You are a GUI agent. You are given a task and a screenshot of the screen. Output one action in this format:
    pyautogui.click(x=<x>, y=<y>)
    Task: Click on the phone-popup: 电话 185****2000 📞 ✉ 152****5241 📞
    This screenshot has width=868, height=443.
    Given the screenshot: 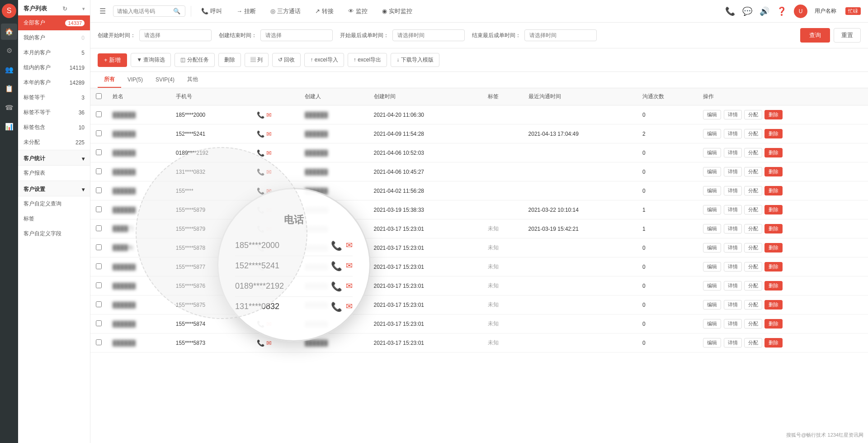 What is the action you would take?
    pyautogui.click(x=294, y=265)
    